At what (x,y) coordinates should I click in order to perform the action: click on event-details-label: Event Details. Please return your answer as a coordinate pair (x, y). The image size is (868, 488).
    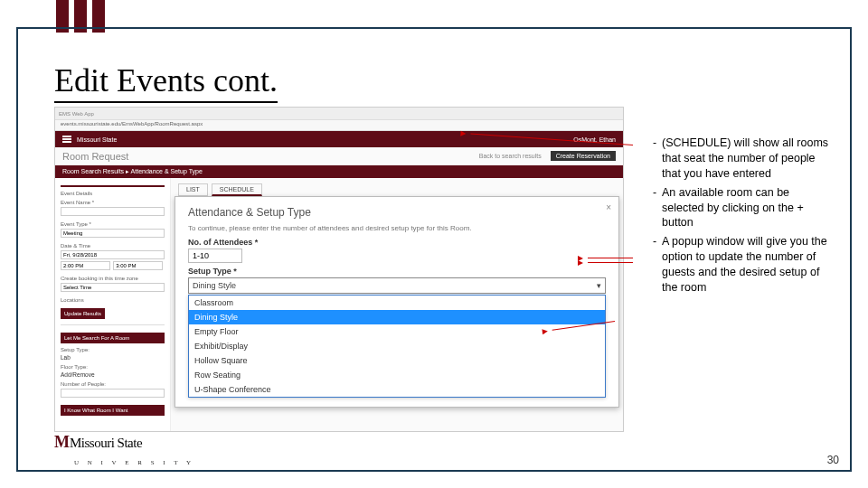
    Looking at the image, I should click on (112, 193).